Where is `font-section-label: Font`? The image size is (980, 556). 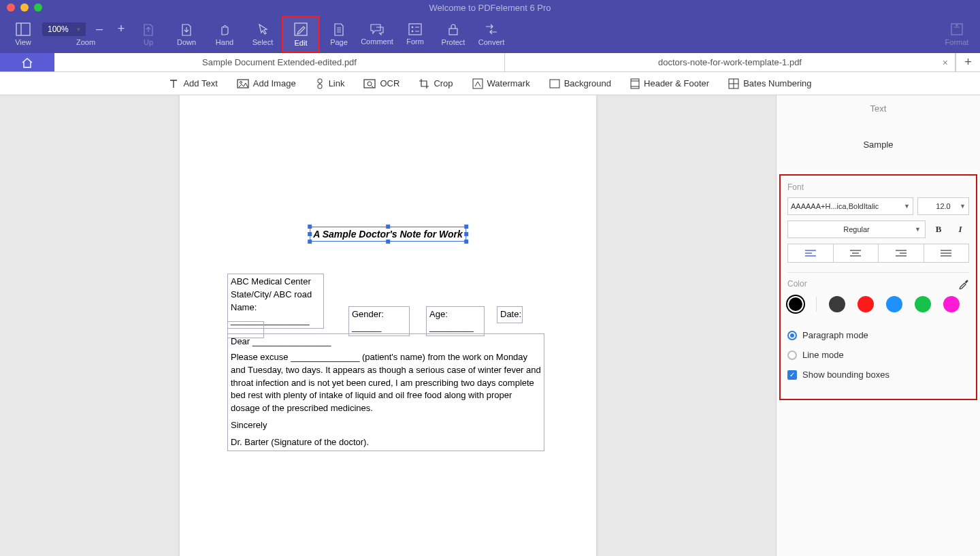 font-section-label: Font is located at coordinates (878, 187).